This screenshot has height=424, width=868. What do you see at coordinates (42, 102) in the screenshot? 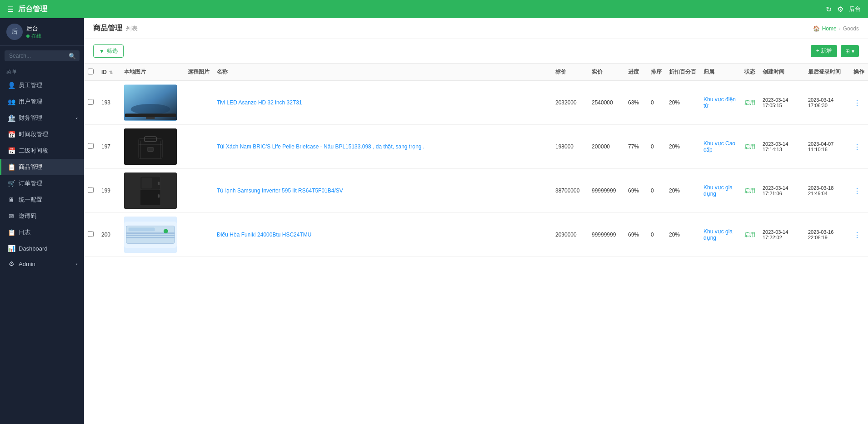
I see `sidebar-item-users: 👥 用户管理` at bounding box center [42, 102].